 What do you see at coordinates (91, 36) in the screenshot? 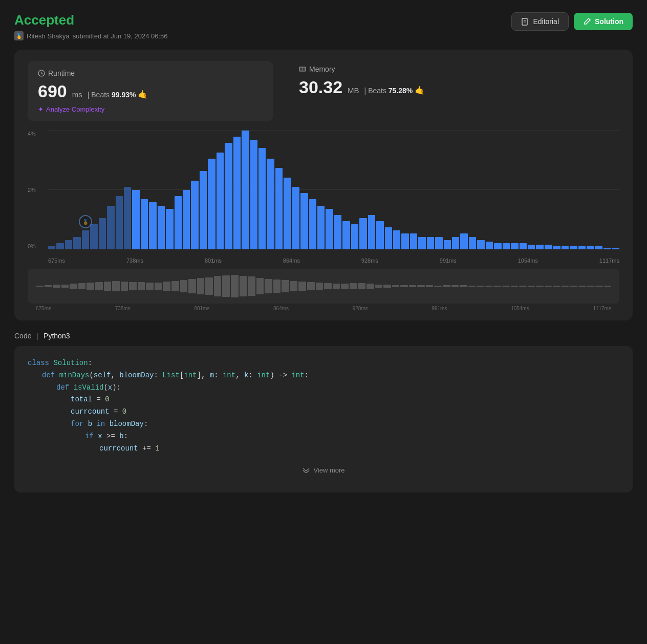
I see `submission-info: 🏅 Ritesh Shakya submitted at Jun 19, 202…` at bounding box center [91, 36].